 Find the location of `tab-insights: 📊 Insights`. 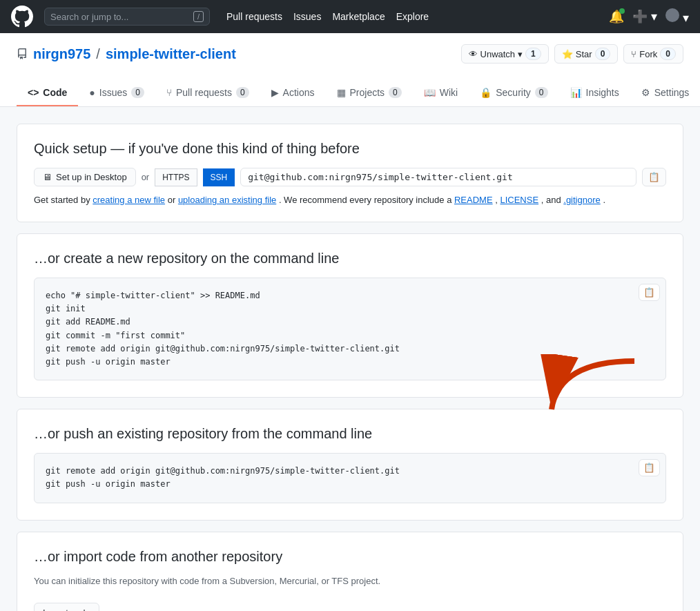

tab-insights: 📊 Insights is located at coordinates (595, 93).